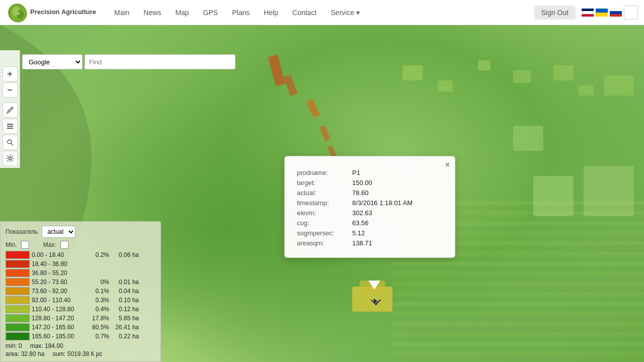 This screenshot has height=362, width=644. Describe the element at coordinates (80, 336) in the screenshot. I see `legend-row: 165.60 - 185.00 0.7% 0.22 ha` at that location.